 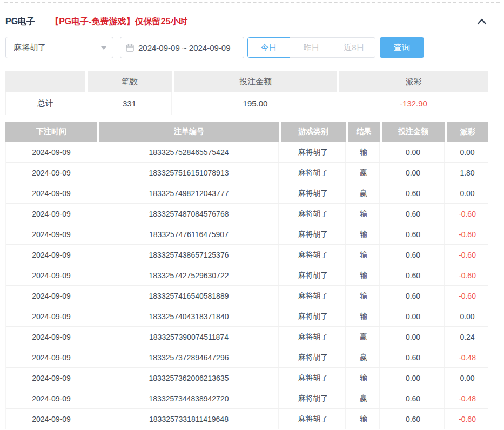 I want to click on header-bet-amount: 投注金额, so click(x=413, y=132).